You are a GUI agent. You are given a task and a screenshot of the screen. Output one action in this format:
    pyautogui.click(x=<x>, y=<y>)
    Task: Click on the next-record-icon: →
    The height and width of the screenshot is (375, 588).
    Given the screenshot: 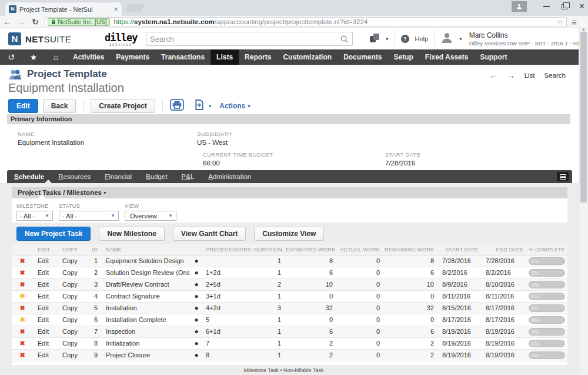 What is the action you would take?
    pyautogui.click(x=511, y=75)
    